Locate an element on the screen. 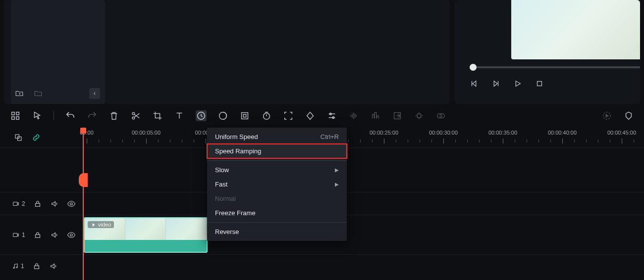 This screenshot has height=280, width=644. menu-reverse: Reverse is located at coordinates (277, 232).